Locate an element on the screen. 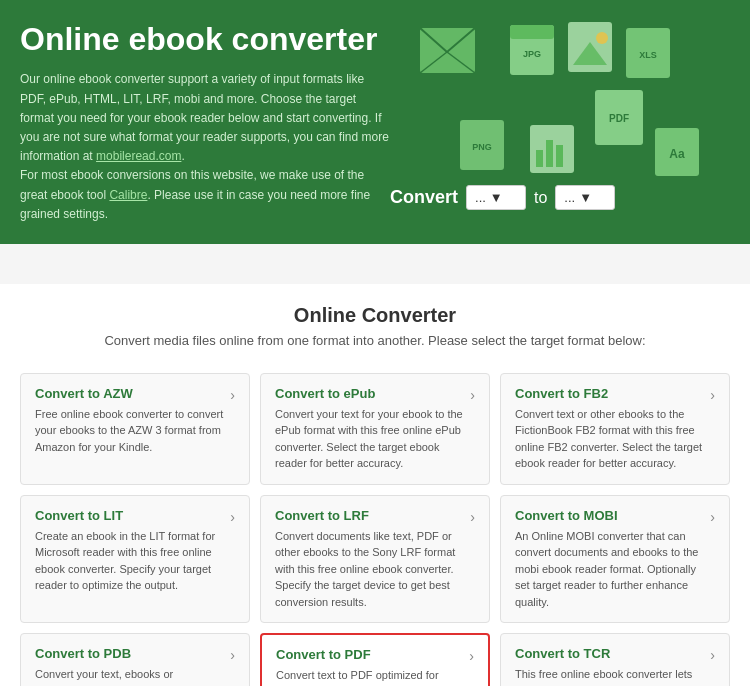  calibre-link: Calibre is located at coordinates (128, 195).